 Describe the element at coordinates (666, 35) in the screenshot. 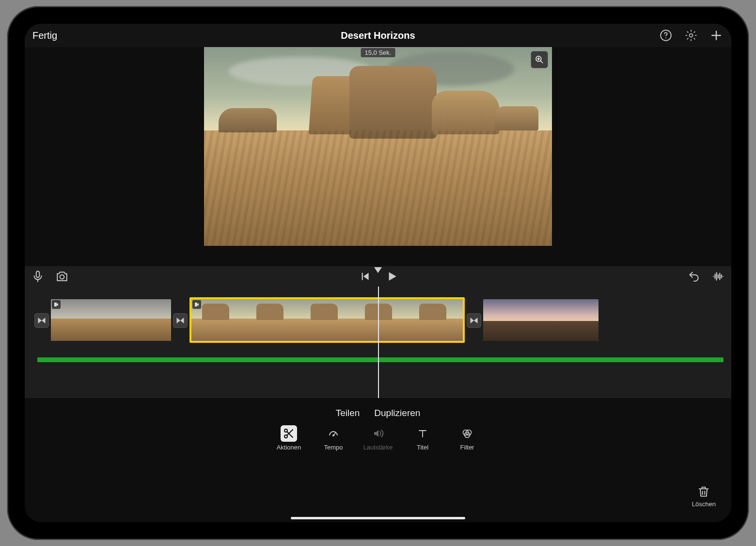

I see `help-icon` at that location.